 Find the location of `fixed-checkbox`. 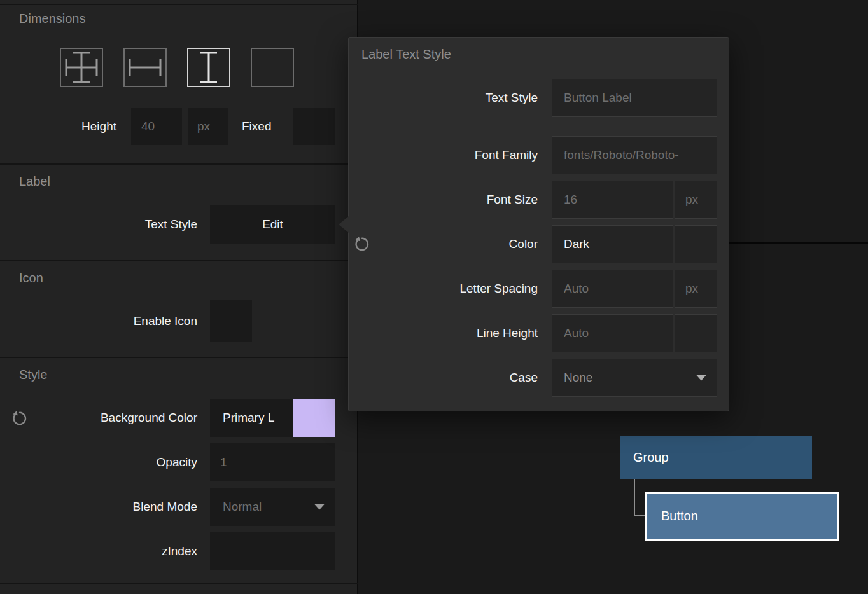

fixed-checkbox is located at coordinates (314, 127).